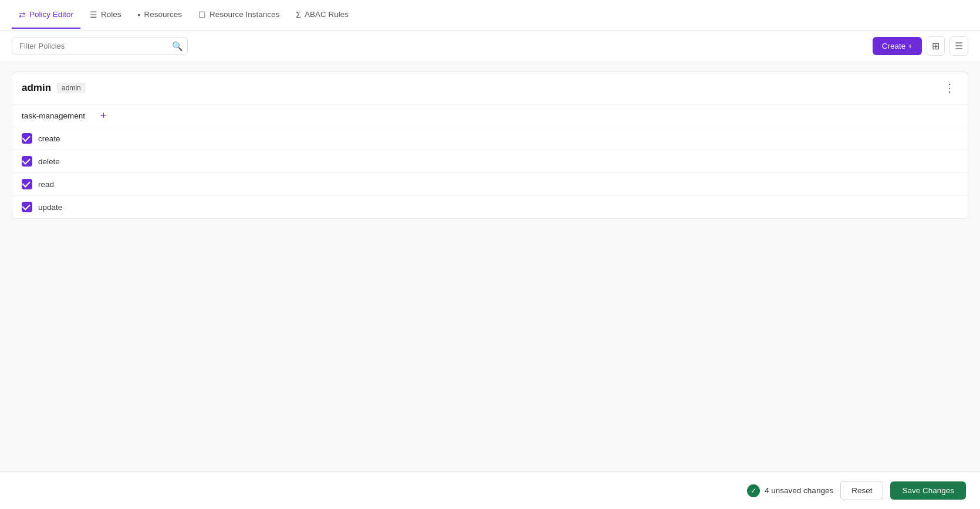 The height and width of the screenshot is (509, 980). Describe the element at coordinates (46, 15) in the screenshot. I see `nav-policy-editor: ⇄ Policy Editor` at that location.